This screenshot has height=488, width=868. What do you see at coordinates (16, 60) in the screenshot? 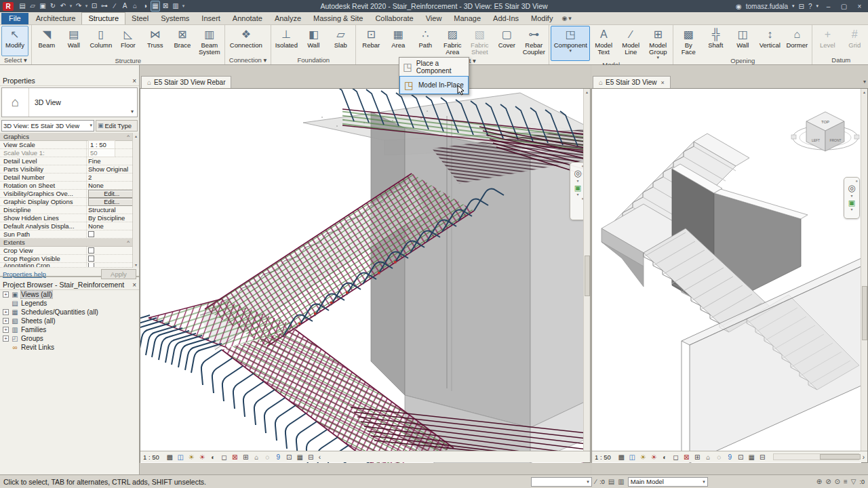
I see `panel-label-select: Select ▾` at bounding box center [16, 60].